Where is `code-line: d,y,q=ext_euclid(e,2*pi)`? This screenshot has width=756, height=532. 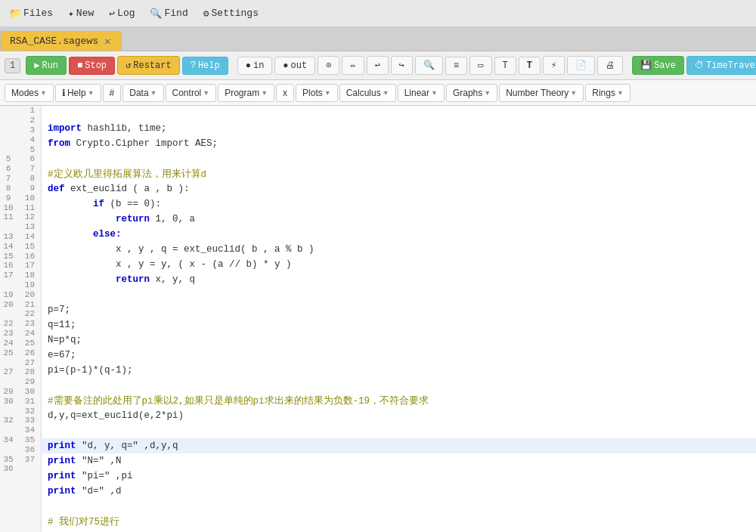 code-line: d,y,q=ext_euclid(e,2*pi) is located at coordinates (399, 416).